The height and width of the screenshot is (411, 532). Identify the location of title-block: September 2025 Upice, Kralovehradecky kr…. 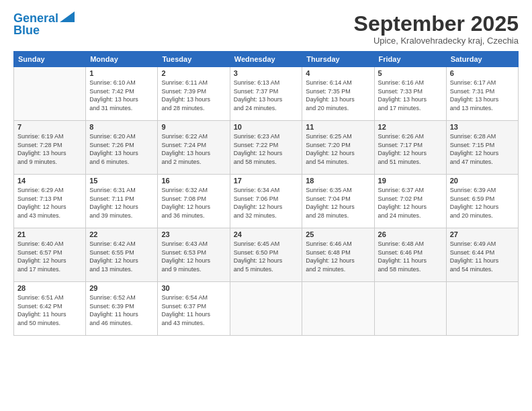
(437, 29).